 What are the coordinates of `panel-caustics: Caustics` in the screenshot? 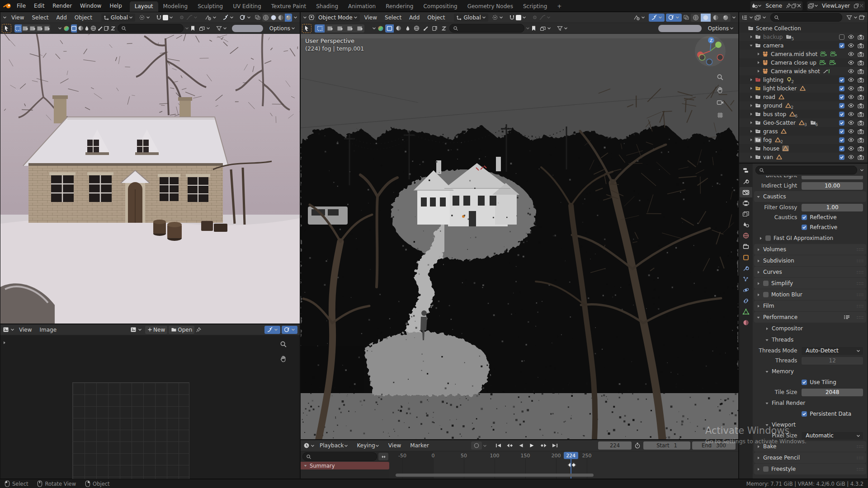 It's located at (810, 197).